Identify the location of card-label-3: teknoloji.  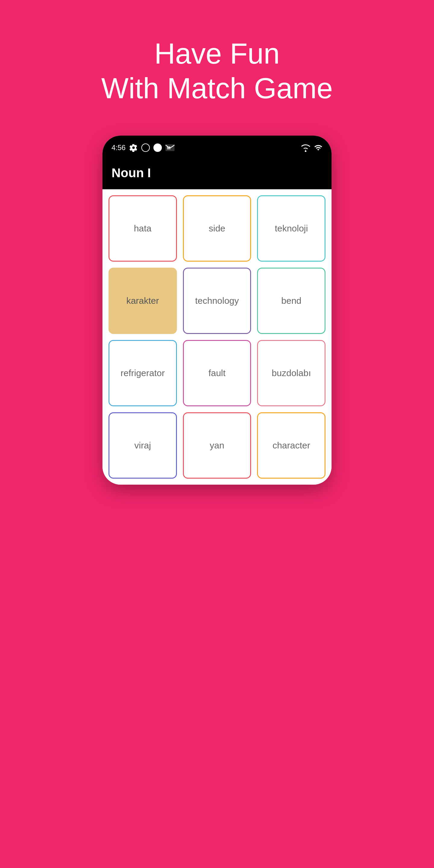
(291, 228).